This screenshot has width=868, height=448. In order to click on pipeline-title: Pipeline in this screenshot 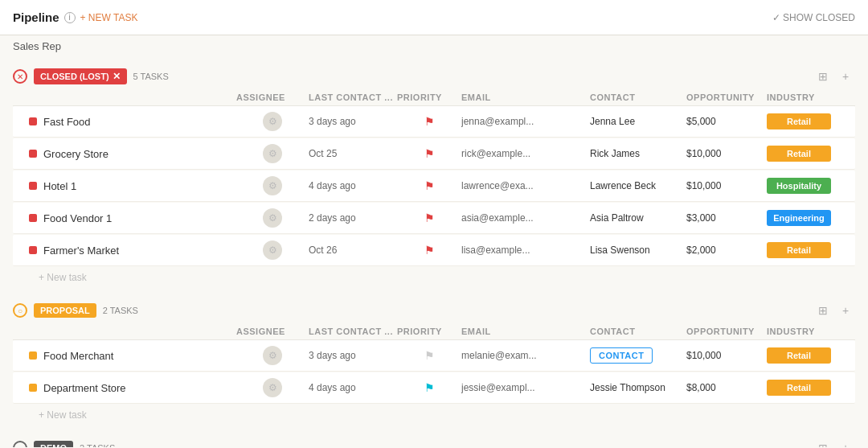, I will do `click(36, 18)`.